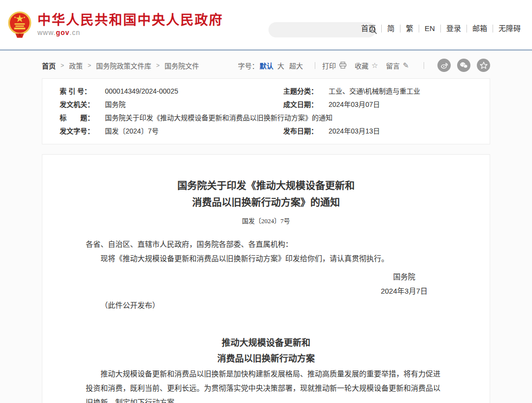  Describe the element at coordinates (46, 33) in the screenshot. I see `site-url-www: www.` at that location.